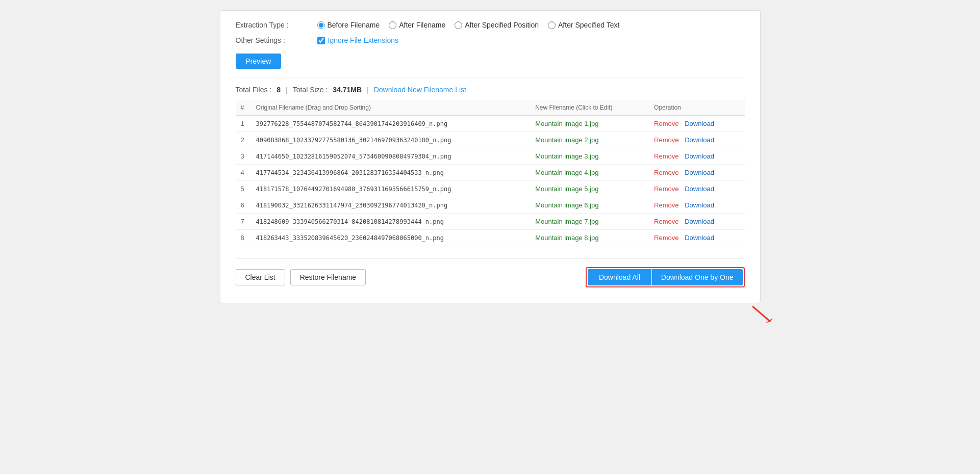 Image resolution: width=980 pixels, height=474 pixels. I want to click on cell-newname: Mountain image 6.jpg, so click(590, 205).